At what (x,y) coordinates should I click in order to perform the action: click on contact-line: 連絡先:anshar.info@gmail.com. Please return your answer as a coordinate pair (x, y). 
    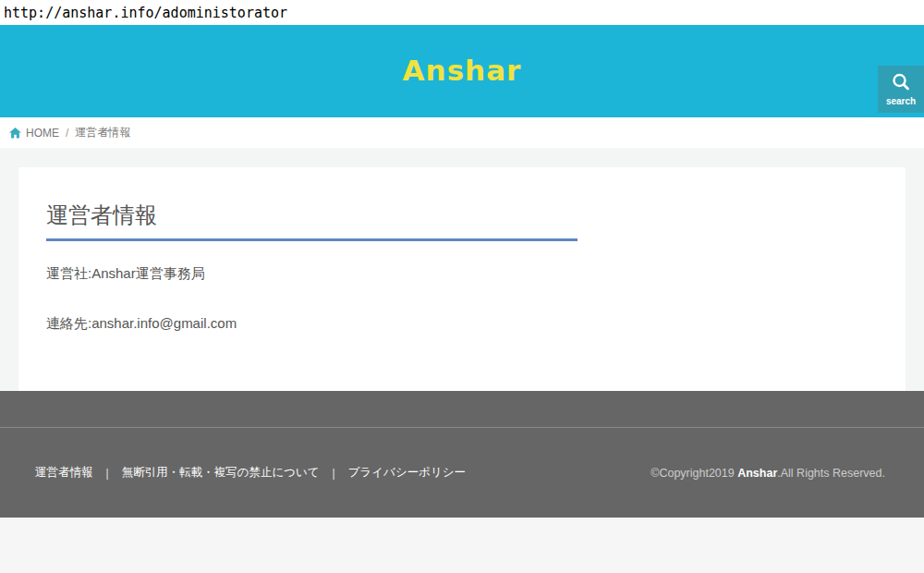
    Looking at the image, I should click on (462, 323).